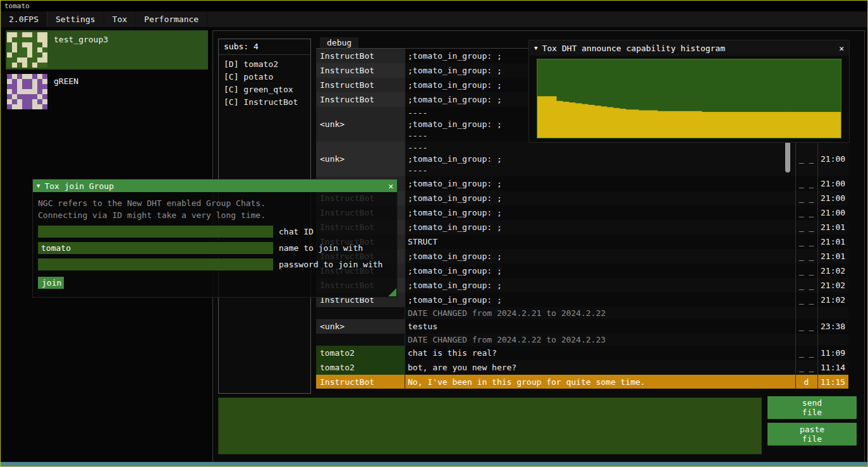  What do you see at coordinates (76, 19) in the screenshot?
I see `menu-settings: Settings` at bounding box center [76, 19].